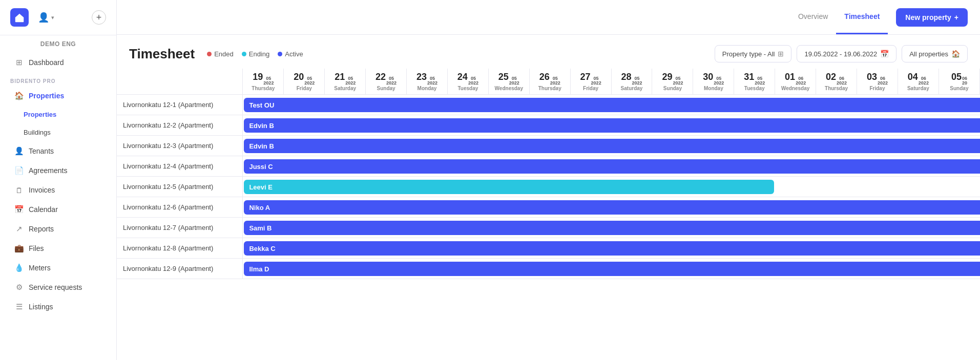  Describe the element at coordinates (180, 228) in the screenshot. I see `row-label: Livornonkatu 12-7 (Apartment)` at that location.